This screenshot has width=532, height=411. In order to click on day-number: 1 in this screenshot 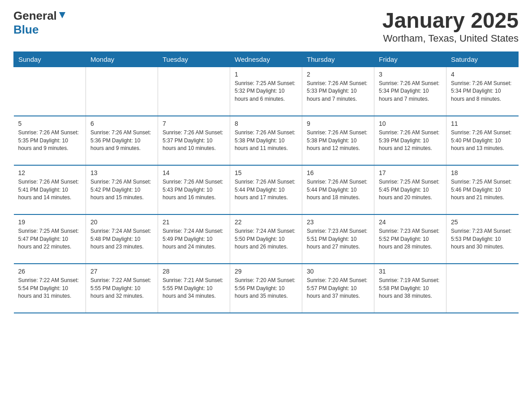, I will do `click(266, 74)`.